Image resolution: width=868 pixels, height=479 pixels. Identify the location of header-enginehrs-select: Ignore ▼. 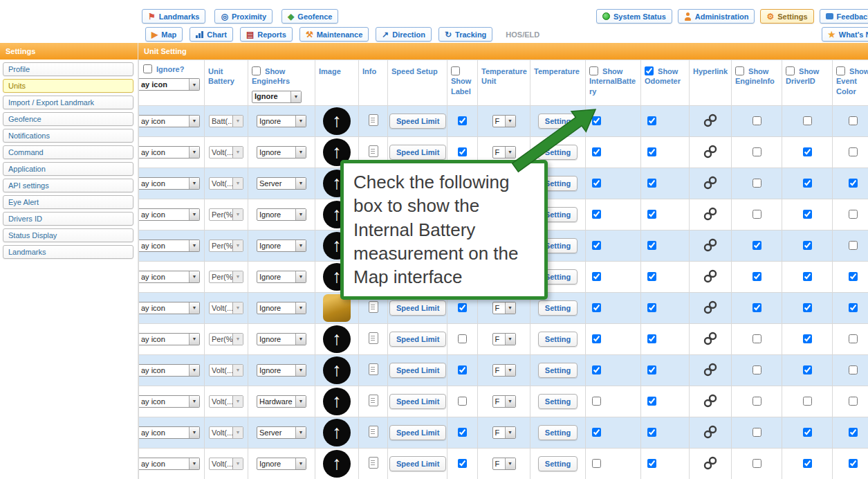
(277, 97).